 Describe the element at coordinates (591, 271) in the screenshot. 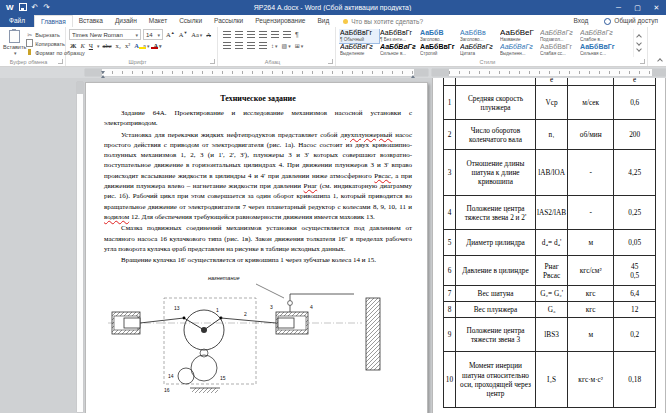

I see `table-cell: кгс/см²` at that location.